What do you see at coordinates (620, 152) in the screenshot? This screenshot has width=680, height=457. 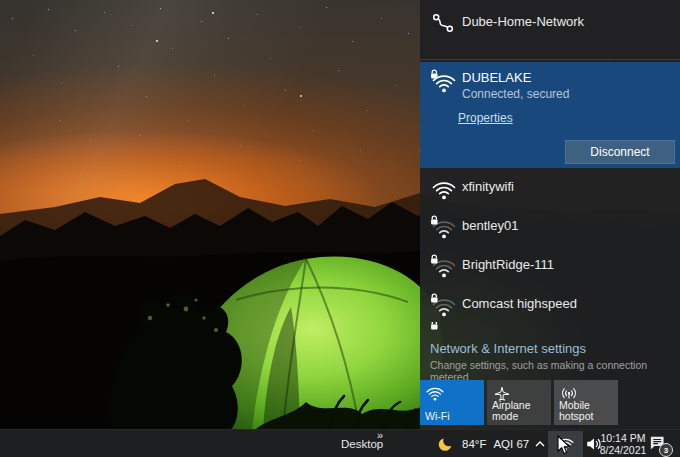 I see `disconnect-button: Disconnect` at bounding box center [620, 152].